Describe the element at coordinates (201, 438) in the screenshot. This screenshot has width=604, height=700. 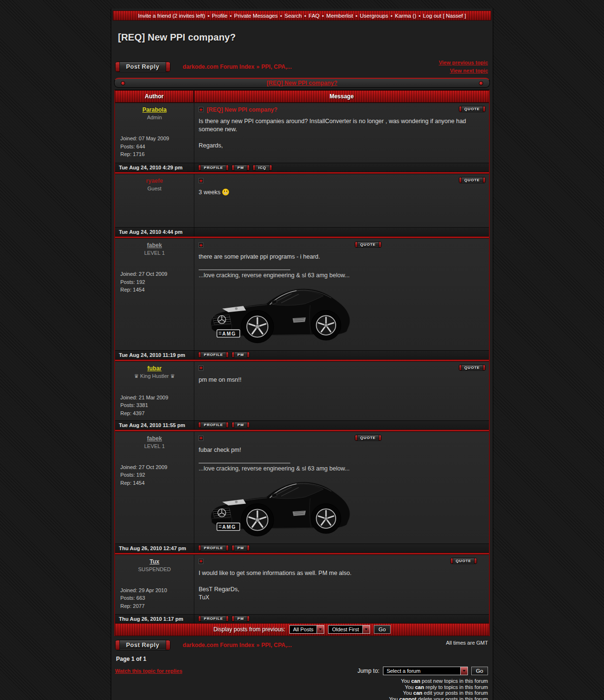
I see `post-icon` at that location.